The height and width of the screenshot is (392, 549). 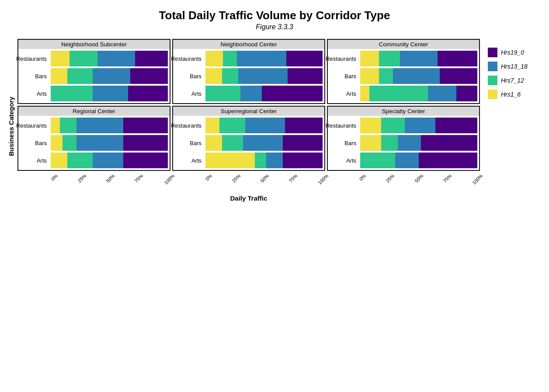 I want to click on x-axes-section: 0%25%50%75%100%0%25%50%75%100%0%25%50%75…, so click(x=249, y=180).